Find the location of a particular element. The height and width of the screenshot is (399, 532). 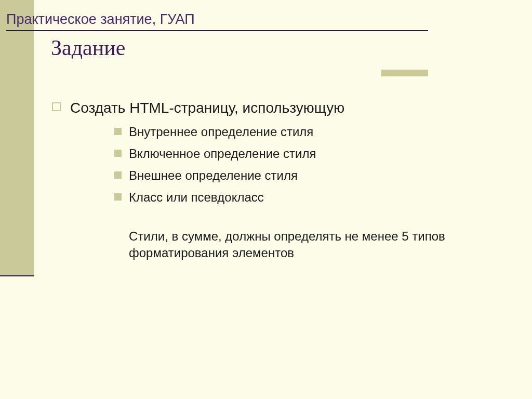

list-item: Класс или псевдокласс is located at coordinates (299, 197).